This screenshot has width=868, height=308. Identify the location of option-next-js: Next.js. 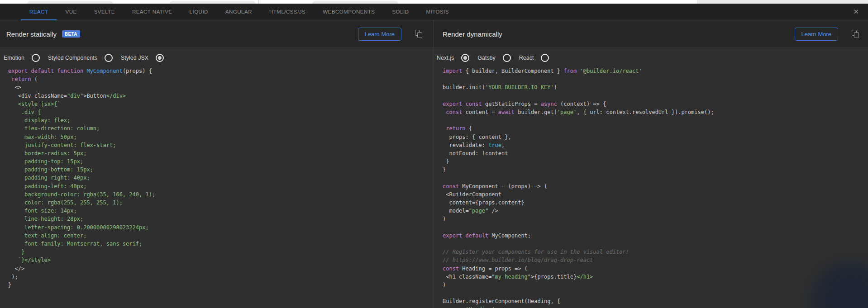
(453, 58).